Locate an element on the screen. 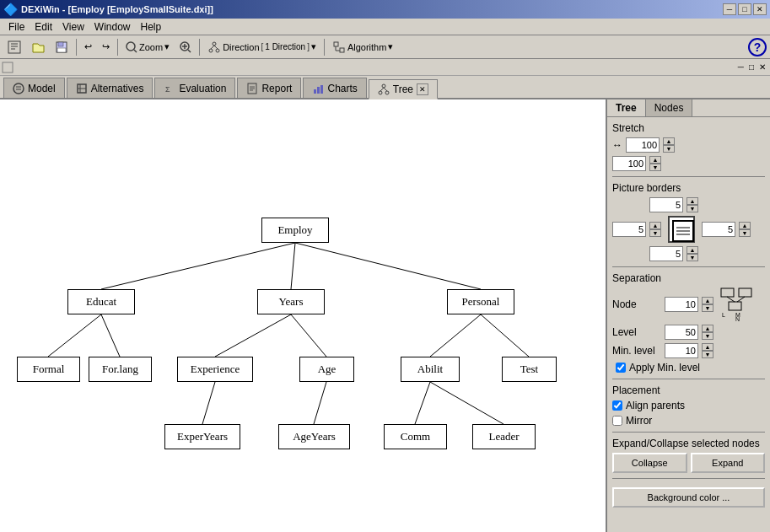  close-button: ✕ is located at coordinates (760, 9).